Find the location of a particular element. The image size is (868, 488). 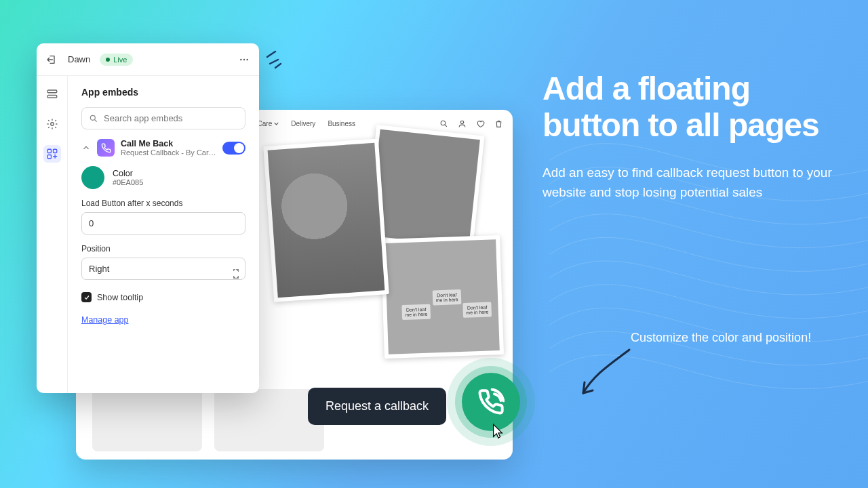

callback-tooltip: Request a callback is located at coordinates (377, 407).